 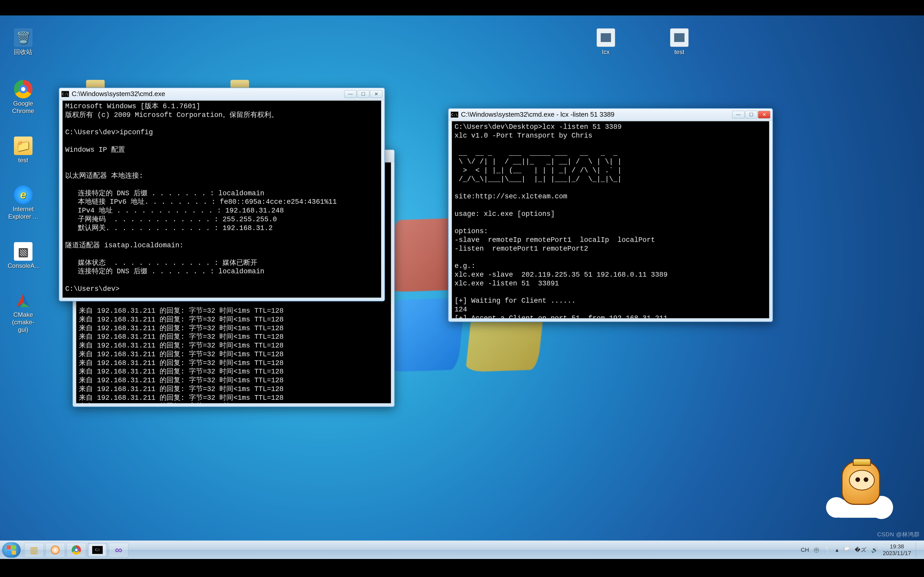 I want to click on icon-label: 回收站, so click(x=23, y=52).